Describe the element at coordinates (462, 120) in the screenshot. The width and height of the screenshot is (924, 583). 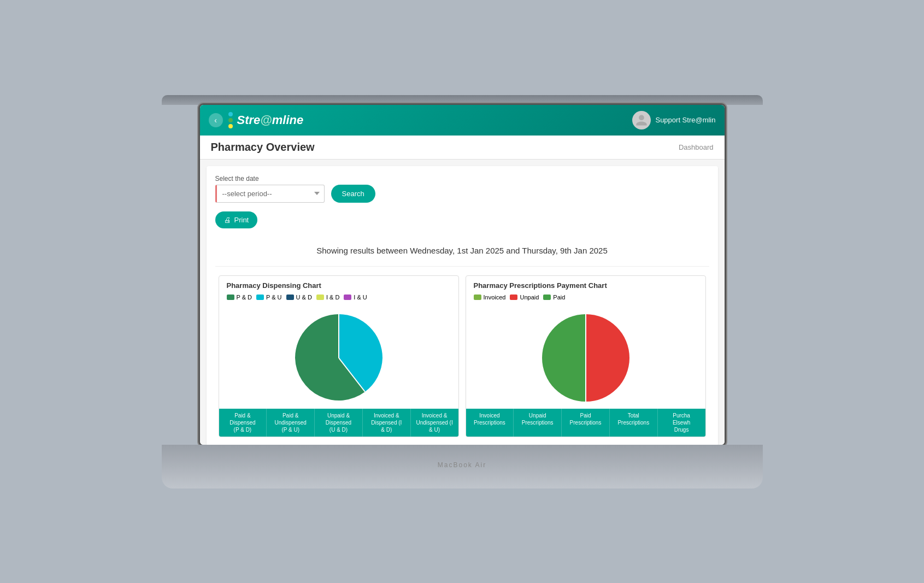
I see `app-header: ‹ Stre@mline` at that location.